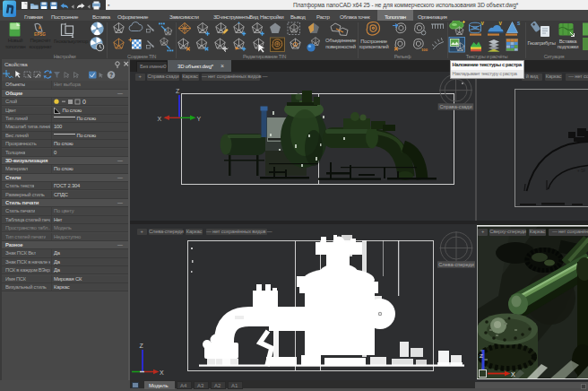 The width and height of the screenshot is (588, 391). Describe the element at coordinates (199, 118) in the screenshot. I see `svg-text: Y` at that location.